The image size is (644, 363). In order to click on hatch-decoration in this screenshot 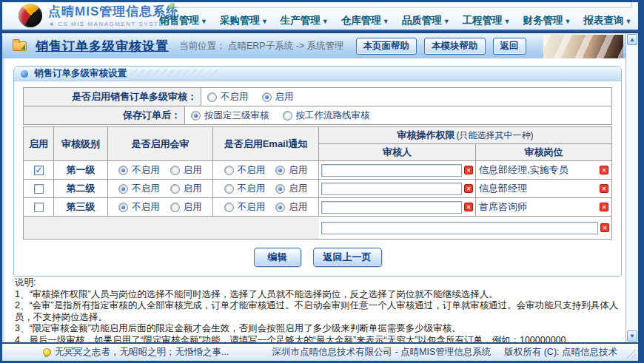, I will do `click(175, 74)`.